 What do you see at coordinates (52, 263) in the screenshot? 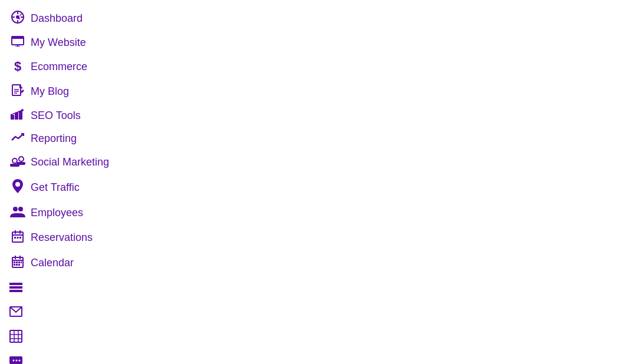
I see `sidebar-item-label-calendar: Calendar` at bounding box center [52, 263].